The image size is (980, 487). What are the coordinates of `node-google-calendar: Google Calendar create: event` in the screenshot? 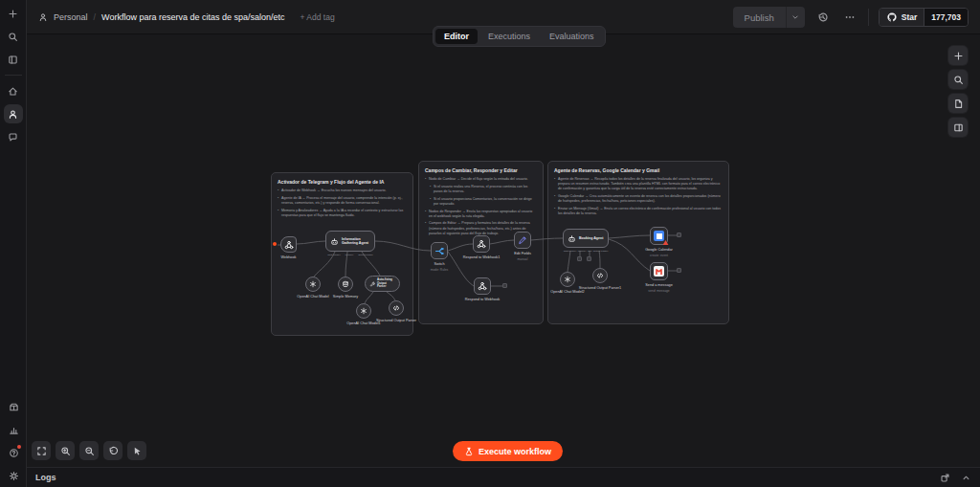 It's located at (658, 235).